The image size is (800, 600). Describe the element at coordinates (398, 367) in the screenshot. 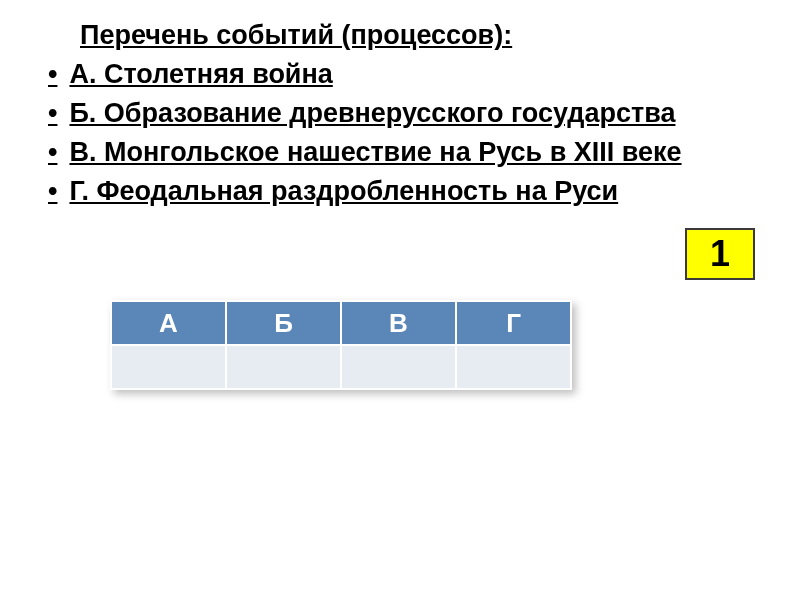

I see `table-cell-v` at that location.